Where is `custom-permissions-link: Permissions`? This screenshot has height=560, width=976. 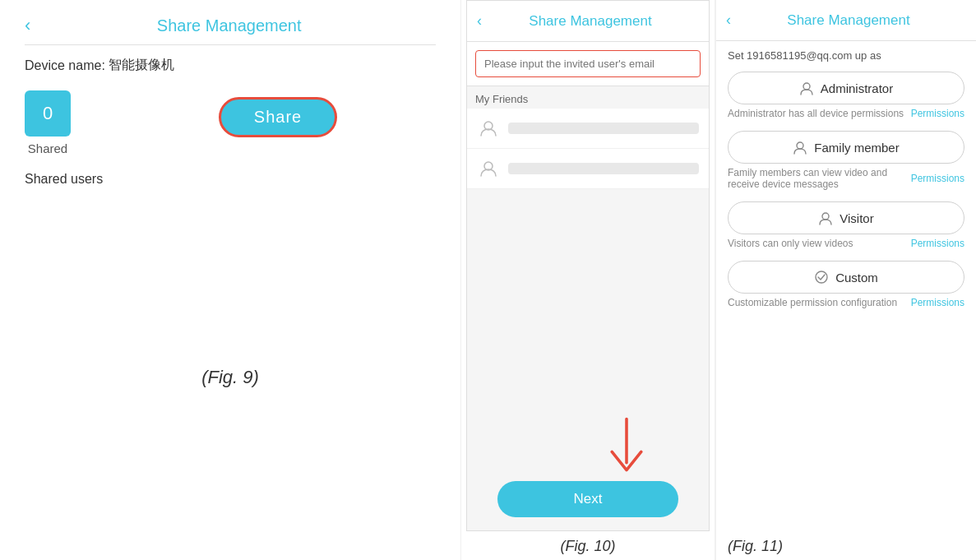 custom-permissions-link: Permissions is located at coordinates (937, 303).